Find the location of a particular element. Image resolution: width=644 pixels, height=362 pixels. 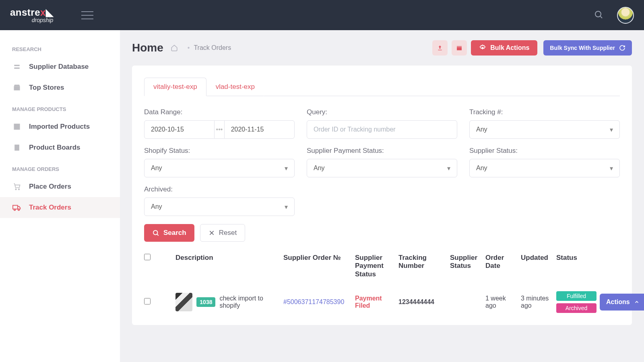

page-title: Home is located at coordinates (148, 48).